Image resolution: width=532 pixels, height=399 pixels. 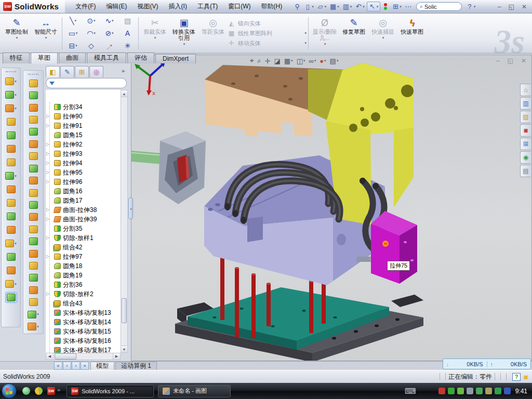 I want to click on freeform-button, so click(x=33, y=83).